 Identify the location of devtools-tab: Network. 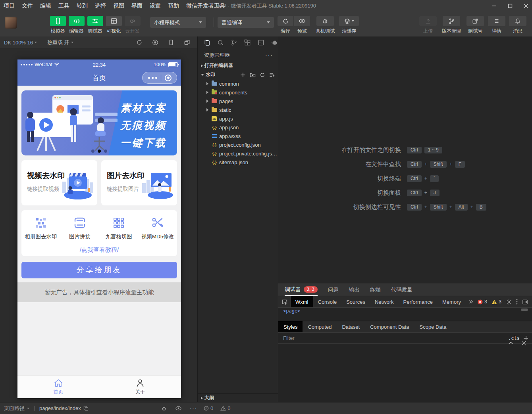
(384, 302).